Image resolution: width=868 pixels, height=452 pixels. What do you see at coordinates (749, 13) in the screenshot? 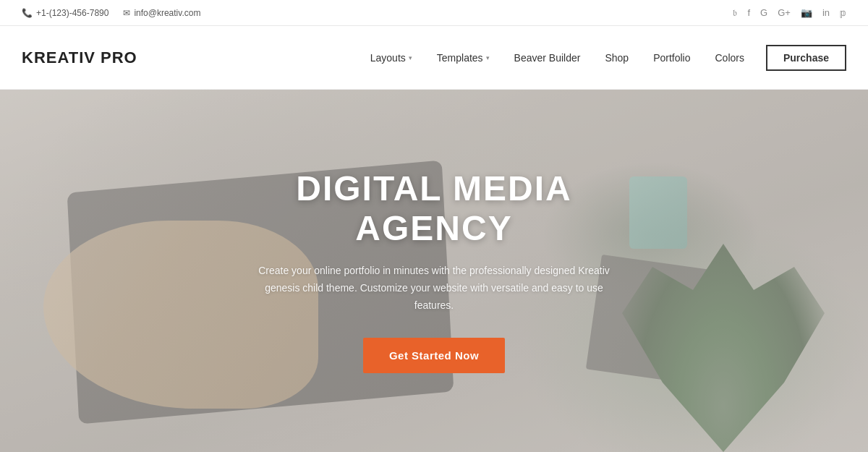
I see `social-facebook: f` at bounding box center [749, 13].